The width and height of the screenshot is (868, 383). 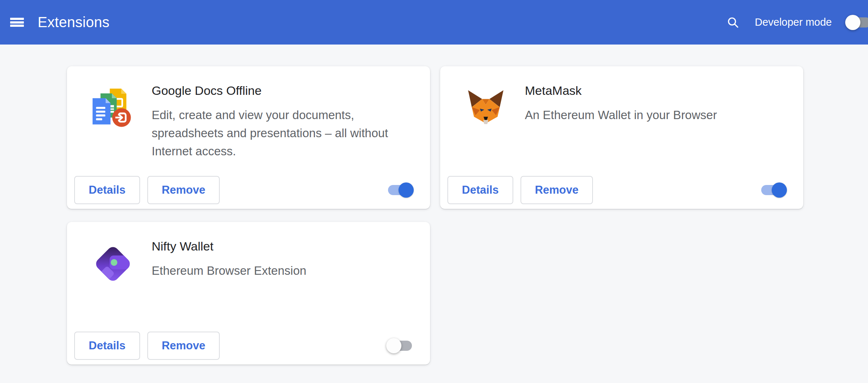 I want to click on developer-mode-label: Developer mode, so click(x=793, y=22).